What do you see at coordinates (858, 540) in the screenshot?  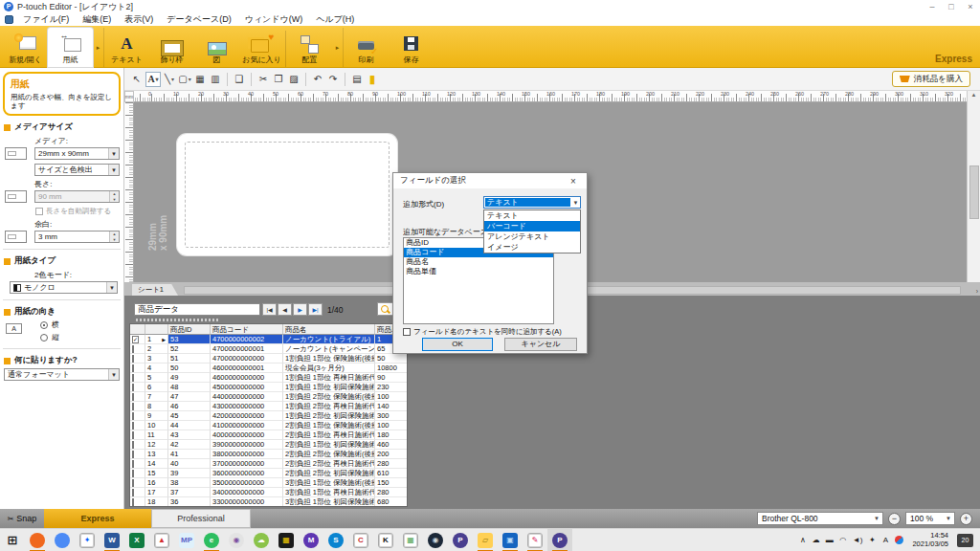 I see `volume-icon: ◄)` at bounding box center [858, 540].